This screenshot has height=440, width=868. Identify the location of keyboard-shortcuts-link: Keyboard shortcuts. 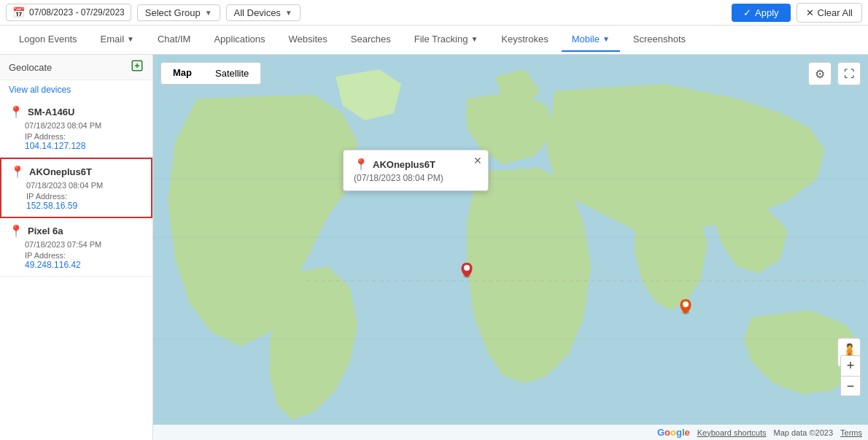
(732, 433).